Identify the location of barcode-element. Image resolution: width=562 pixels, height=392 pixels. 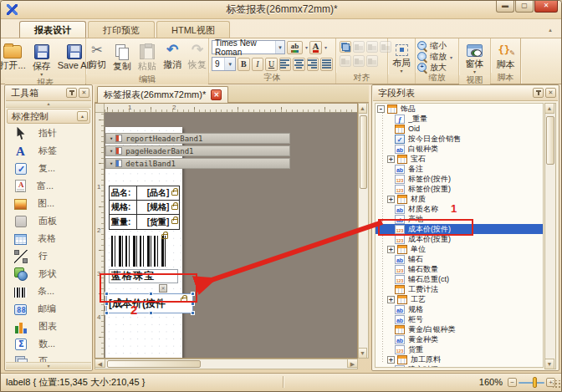
(139, 251).